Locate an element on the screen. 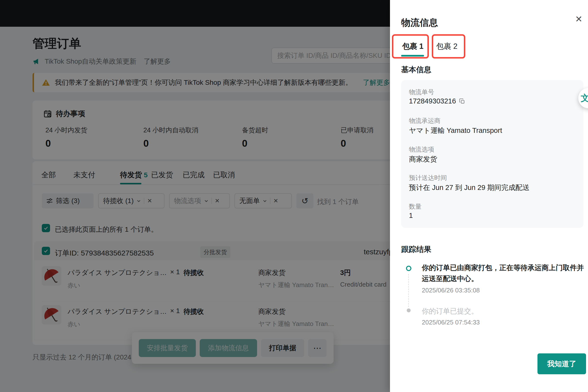 Image resolution: width=588 pixels, height=392 pixels. timeline-past-marker is located at coordinates (409, 310).